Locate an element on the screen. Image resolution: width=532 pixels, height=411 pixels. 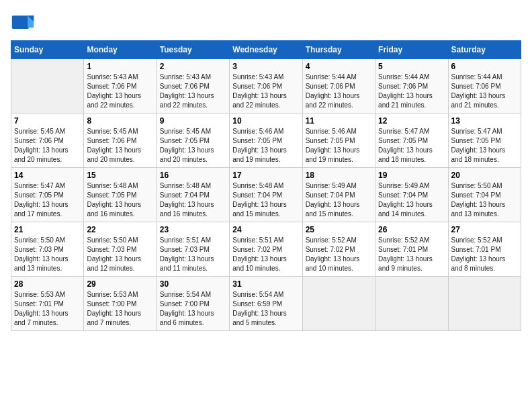
calendar-cell: 14Sunrise: 5:47 AMSunset: 7:05 PMDayligh… is located at coordinates (48, 195).